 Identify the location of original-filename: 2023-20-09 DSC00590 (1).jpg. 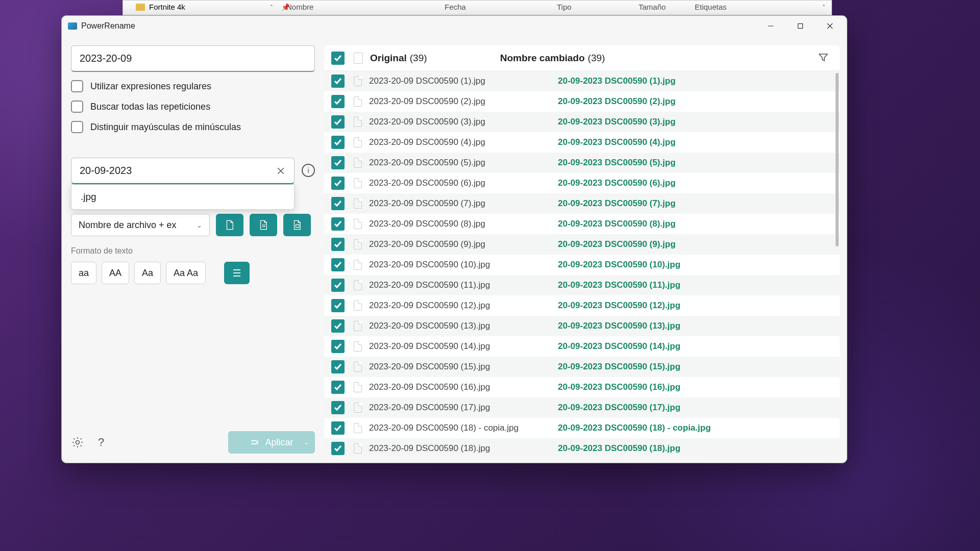
(463, 81).